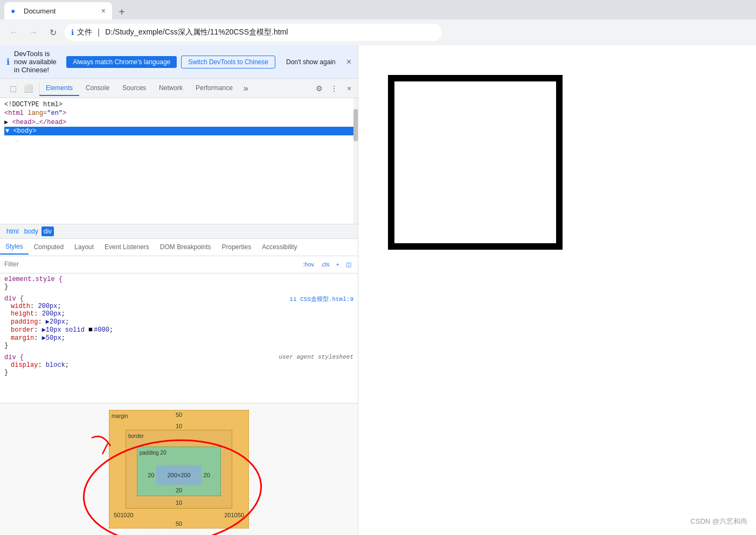 The image size is (756, 535). I want to click on tabs-more-button: », so click(246, 88).